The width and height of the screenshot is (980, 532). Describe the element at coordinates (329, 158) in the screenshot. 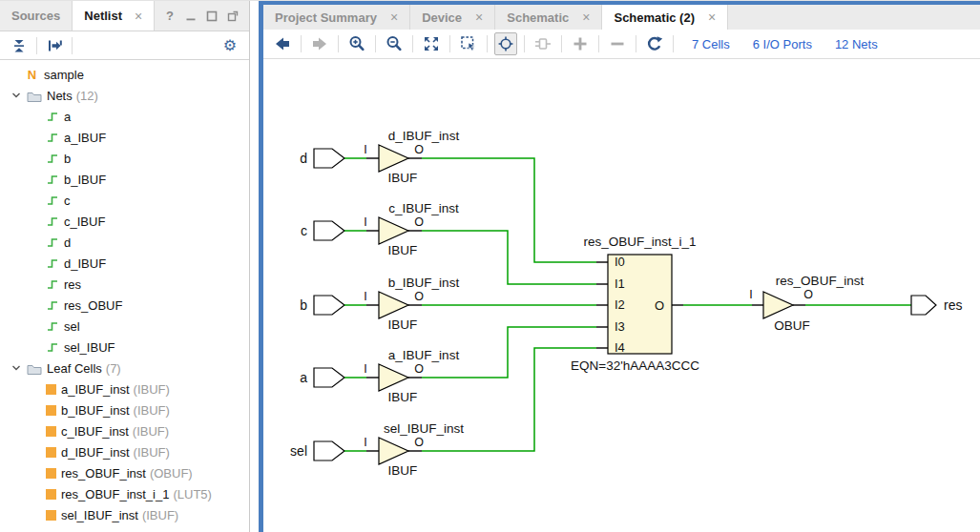

I see `input-port-d` at that location.